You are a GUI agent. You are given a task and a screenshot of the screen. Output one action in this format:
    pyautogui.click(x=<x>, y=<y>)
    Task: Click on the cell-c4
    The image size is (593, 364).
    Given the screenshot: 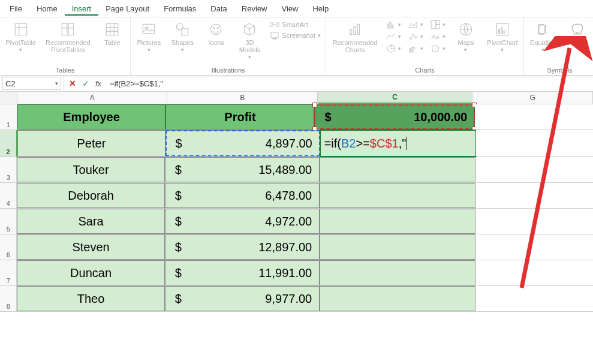 What is the action you would take?
    pyautogui.click(x=398, y=195)
    